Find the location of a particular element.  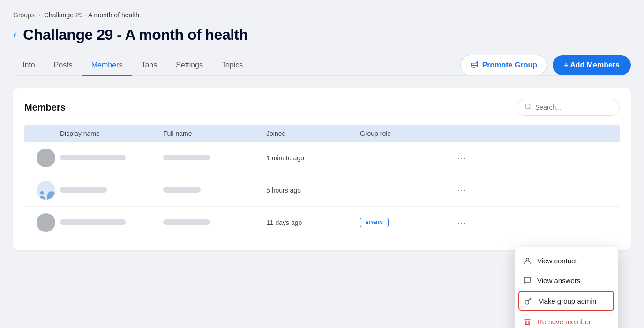

search-icon is located at coordinates (528, 107).